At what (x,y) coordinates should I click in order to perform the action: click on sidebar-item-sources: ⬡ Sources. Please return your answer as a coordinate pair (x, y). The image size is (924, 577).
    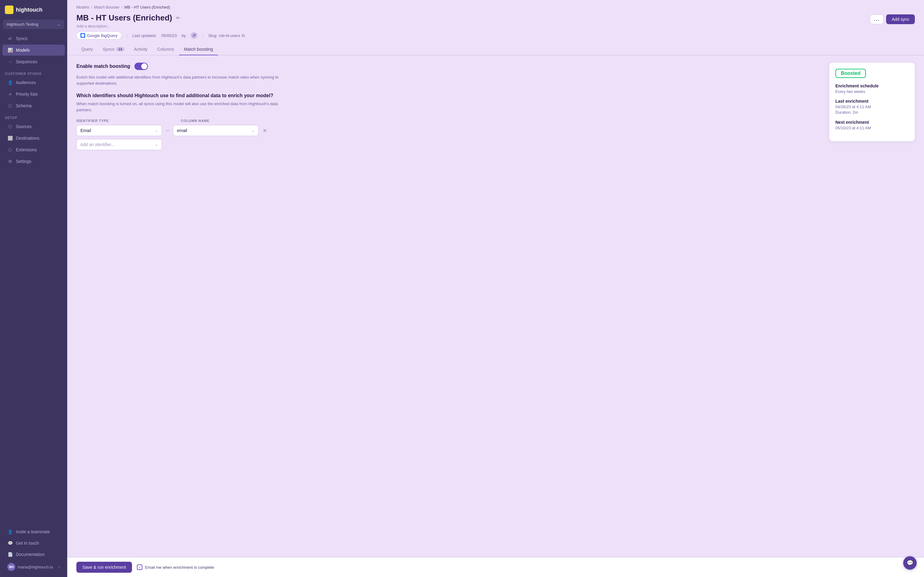
    Looking at the image, I should click on (34, 127).